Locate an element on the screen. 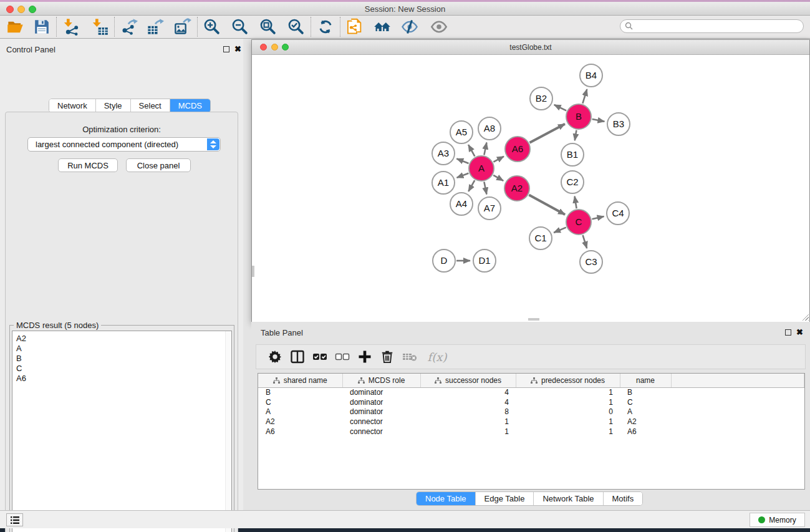 This screenshot has height=532, width=810. graph-edge-B-B1 is located at coordinates (576, 136).